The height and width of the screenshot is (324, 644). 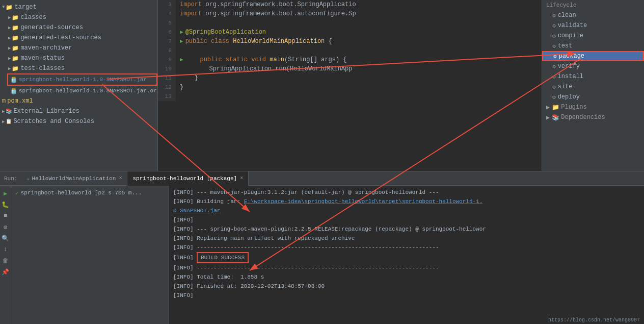 What do you see at coordinates (350, 23) in the screenshot?
I see `code-line-5: 5` at bounding box center [350, 23].